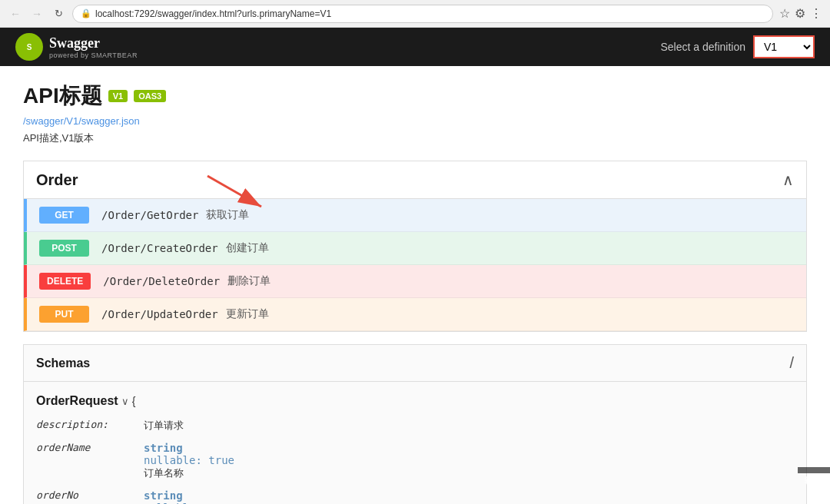 The height and width of the screenshot is (504, 830). Describe the element at coordinates (469, 461) in the screenshot. I see `schema-info-orderName: string nullable: true 订单名称` at that location.